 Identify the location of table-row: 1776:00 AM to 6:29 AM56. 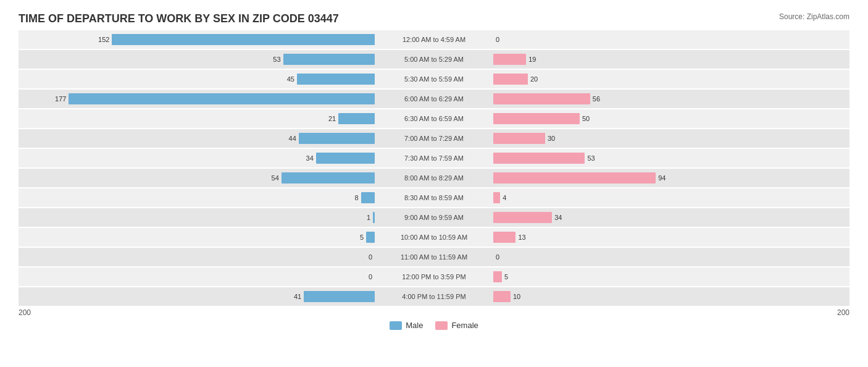
(434, 99).